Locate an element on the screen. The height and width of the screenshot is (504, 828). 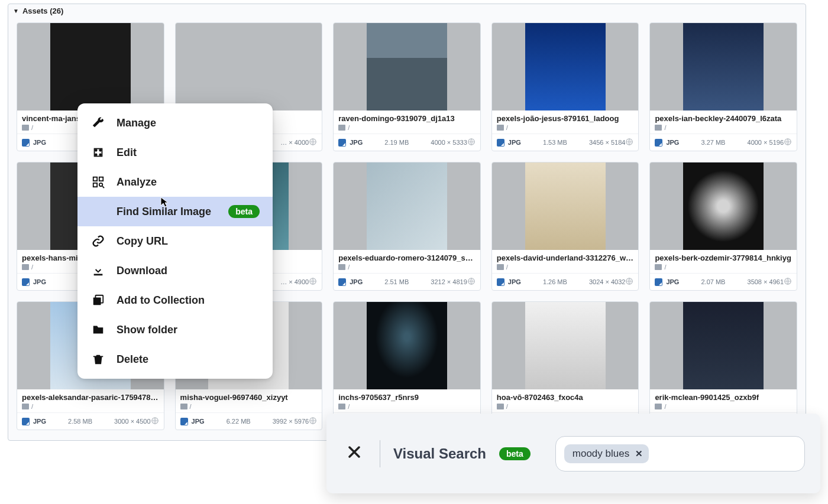
visual-search-bar: Visual Search beta moody blues ✕ is located at coordinates (574, 454).